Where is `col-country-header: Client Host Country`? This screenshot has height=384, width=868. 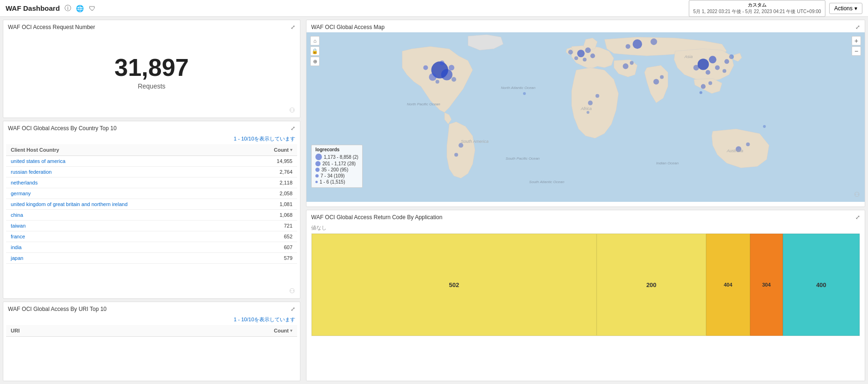 col-country-header: Client Host Country is located at coordinates (125, 150).